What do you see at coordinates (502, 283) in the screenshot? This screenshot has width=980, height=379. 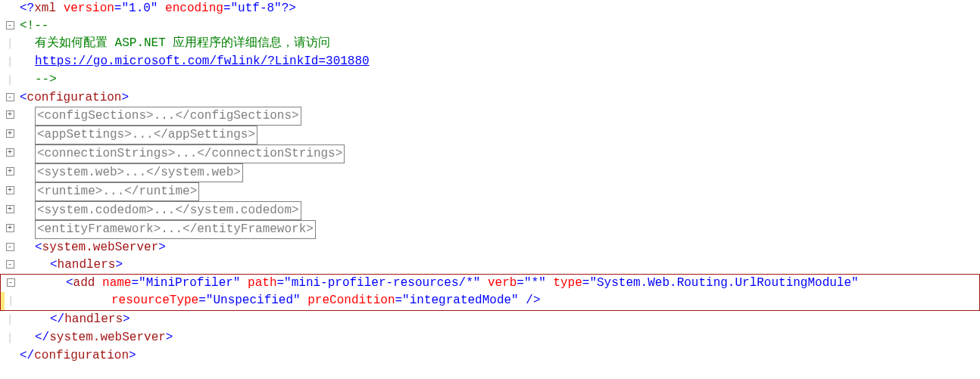 I see `attr-verb: verb` at bounding box center [502, 283].